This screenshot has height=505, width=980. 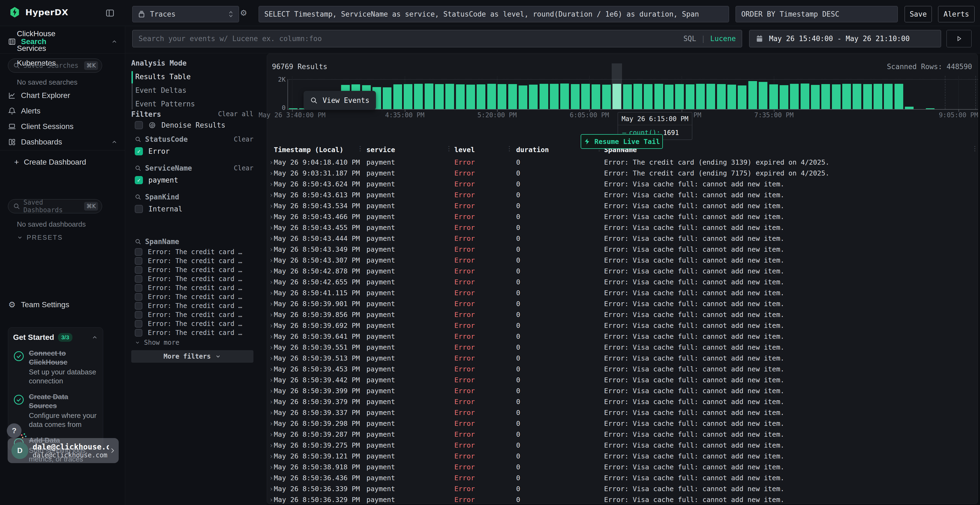 I want to click on sidebar-item-client-sessions: Client Sessions, so click(x=62, y=126).